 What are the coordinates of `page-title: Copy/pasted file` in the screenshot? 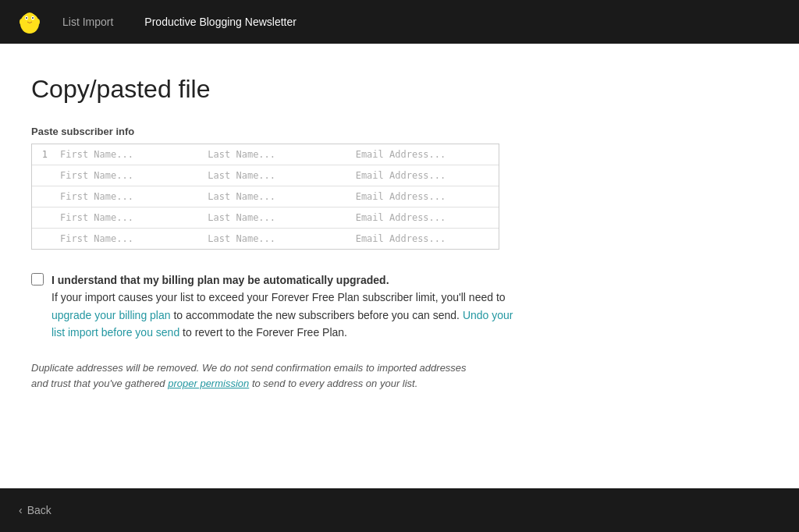 It's located at (273, 89).